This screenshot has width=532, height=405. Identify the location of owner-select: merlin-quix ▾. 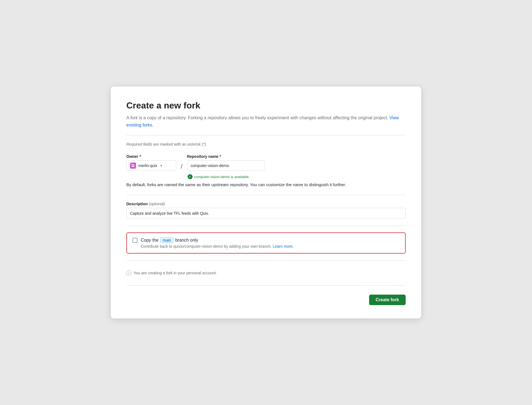
(151, 166).